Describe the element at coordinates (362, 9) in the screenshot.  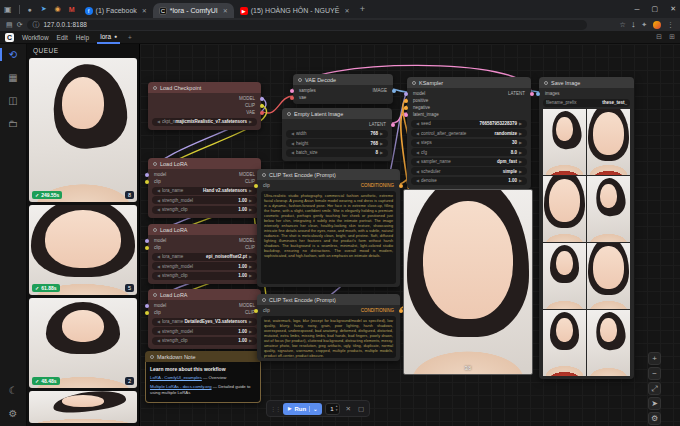
I see `new-tab-button: +` at that location.